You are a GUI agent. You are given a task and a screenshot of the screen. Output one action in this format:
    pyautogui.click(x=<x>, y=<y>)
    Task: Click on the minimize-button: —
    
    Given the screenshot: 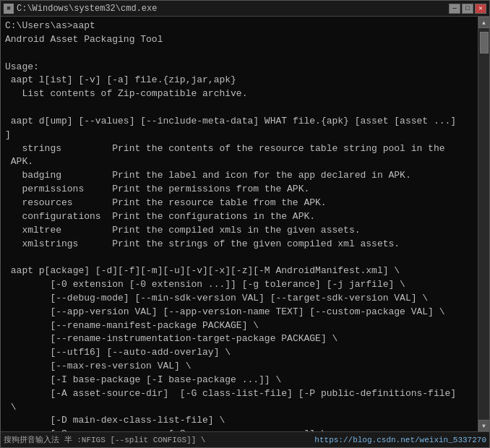 What is the action you would take?
    pyautogui.click(x=455, y=9)
    